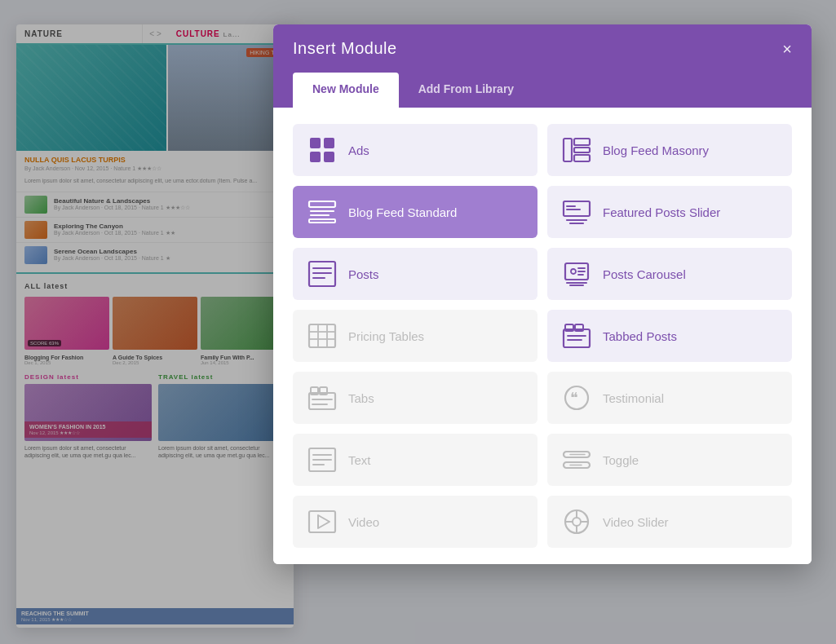 This screenshot has width=836, height=644. Describe the element at coordinates (364, 274) in the screenshot. I see `posts-label: Posts` at that location.